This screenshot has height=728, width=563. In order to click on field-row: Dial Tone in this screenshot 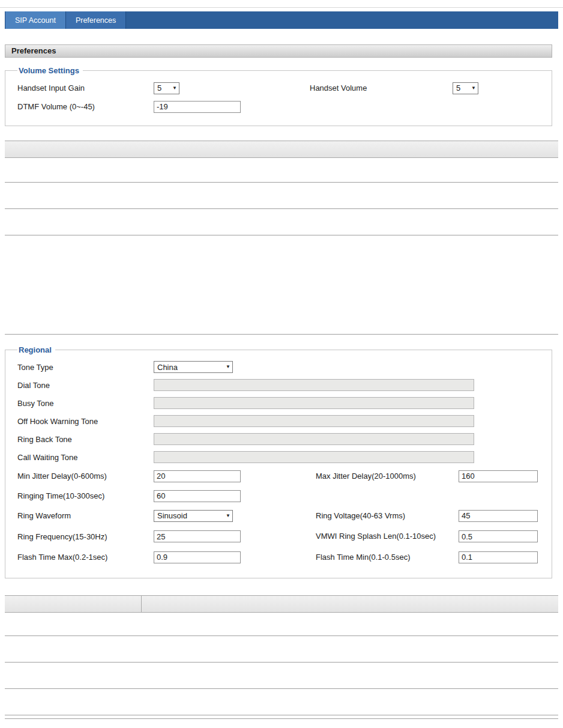, I will do `click(285, 385)`.